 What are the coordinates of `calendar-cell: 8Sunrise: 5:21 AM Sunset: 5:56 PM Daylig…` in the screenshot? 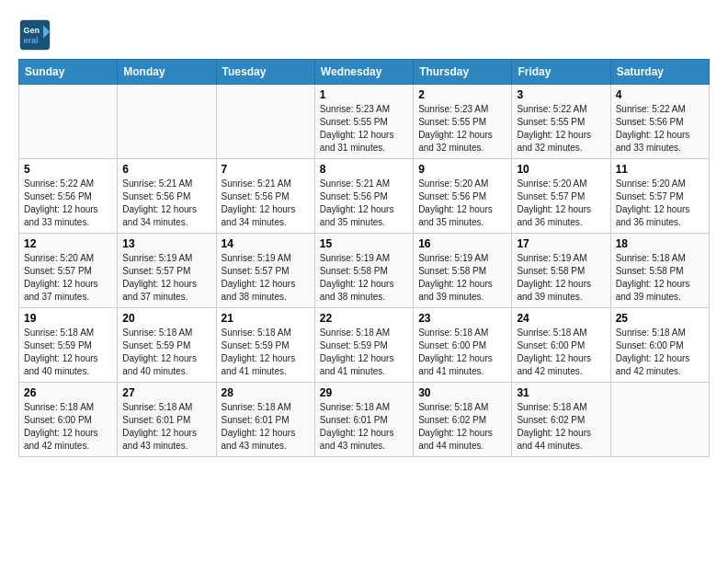 It's located at (364, 197).